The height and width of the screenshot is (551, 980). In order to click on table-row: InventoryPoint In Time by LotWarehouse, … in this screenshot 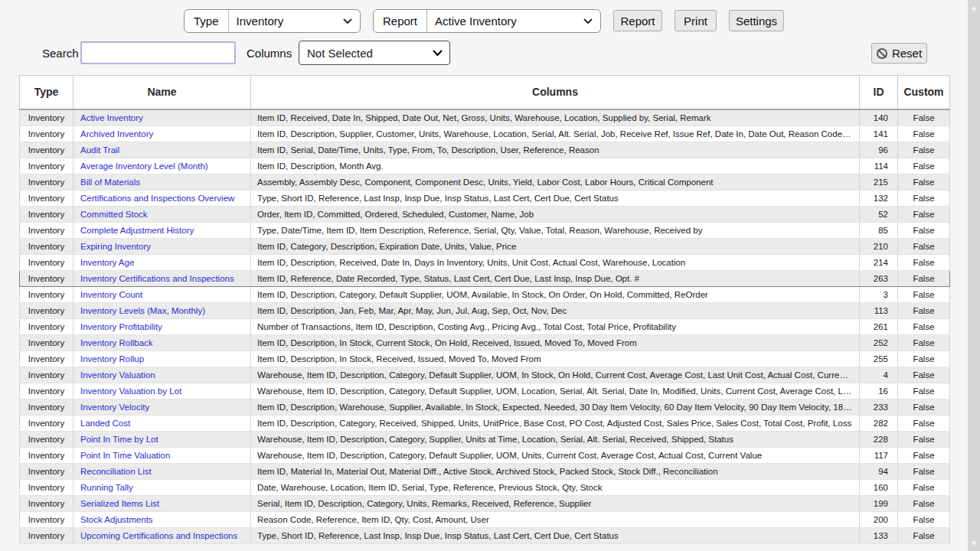, I will do `click(485, 439)`.